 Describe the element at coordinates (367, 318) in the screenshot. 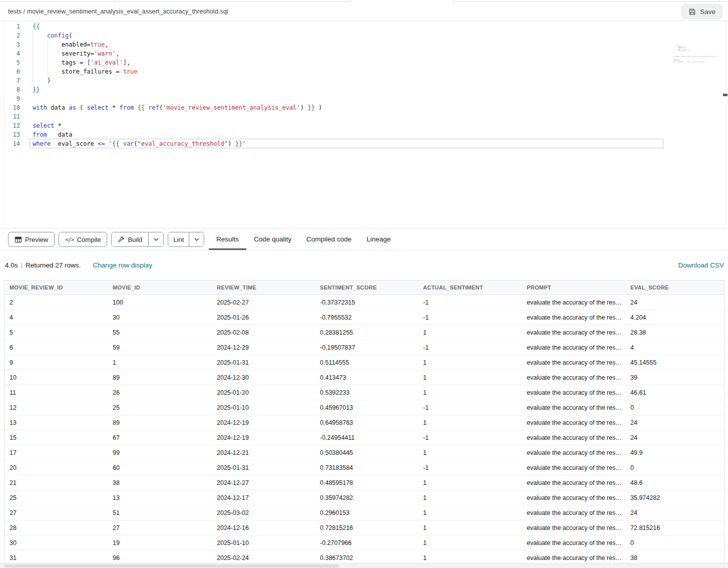

I see `cell-sentiment-score: -0.7955532` at that location.